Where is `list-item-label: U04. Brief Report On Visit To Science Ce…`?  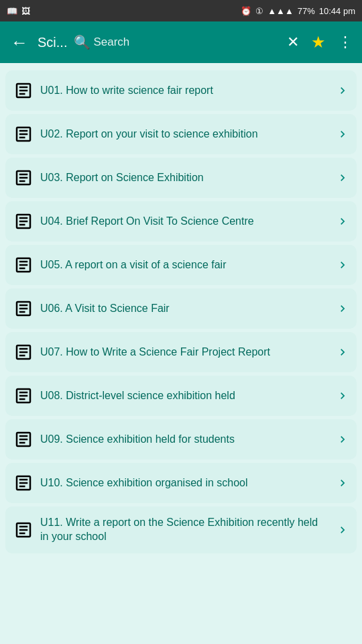
list-item-label: U04. Brief Report On Visit To Science Ce… is located at coordinates (184, 221).